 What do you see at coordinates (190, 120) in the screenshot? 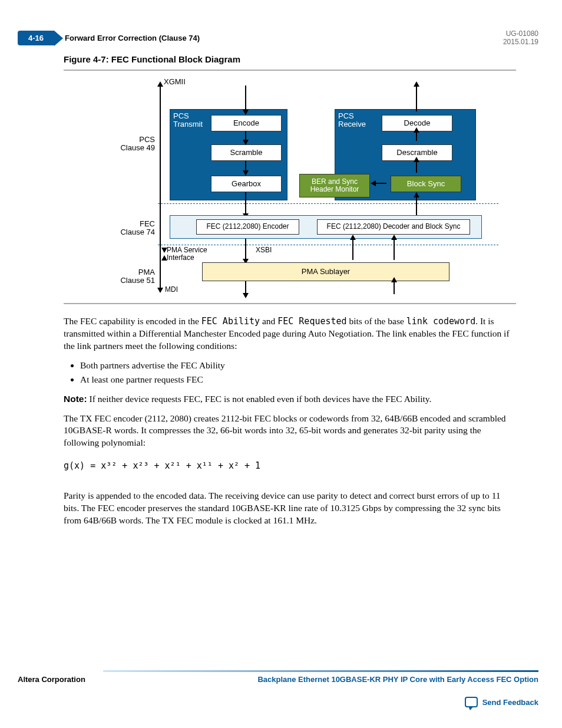
I see `label-pcs-transmit: PCSTransmit` at bounding box center [190, 120].